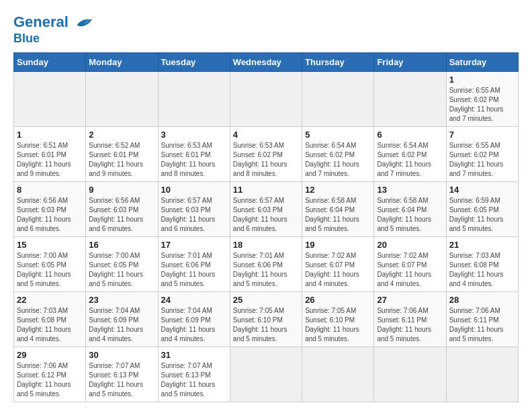 This screenshot has height=411, width=532. Describe the element at coordinates (266, 374) in the screenshot. I see `calendar-week-row: 29Sunrise: 7:06 AMSunset: 6:12 PMDayligh…` at that location.